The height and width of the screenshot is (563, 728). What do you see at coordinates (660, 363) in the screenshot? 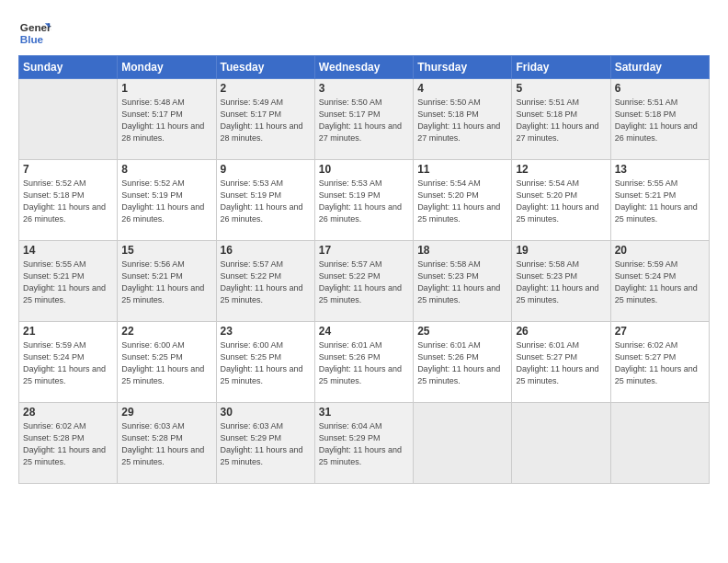
I see `day-info: Sunrise: 6:02 AMSunset: 5:27 PMDaylight:…` at bounding box center [660, 363].